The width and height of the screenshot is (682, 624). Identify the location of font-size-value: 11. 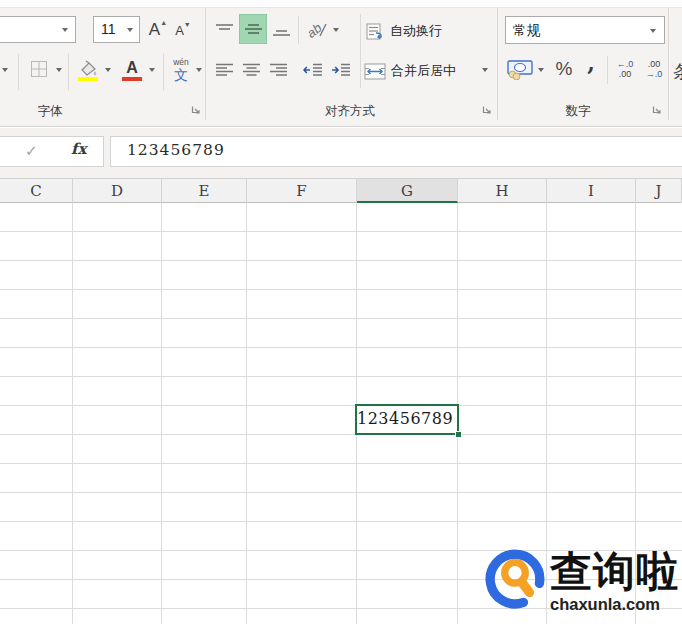
(108, 29).